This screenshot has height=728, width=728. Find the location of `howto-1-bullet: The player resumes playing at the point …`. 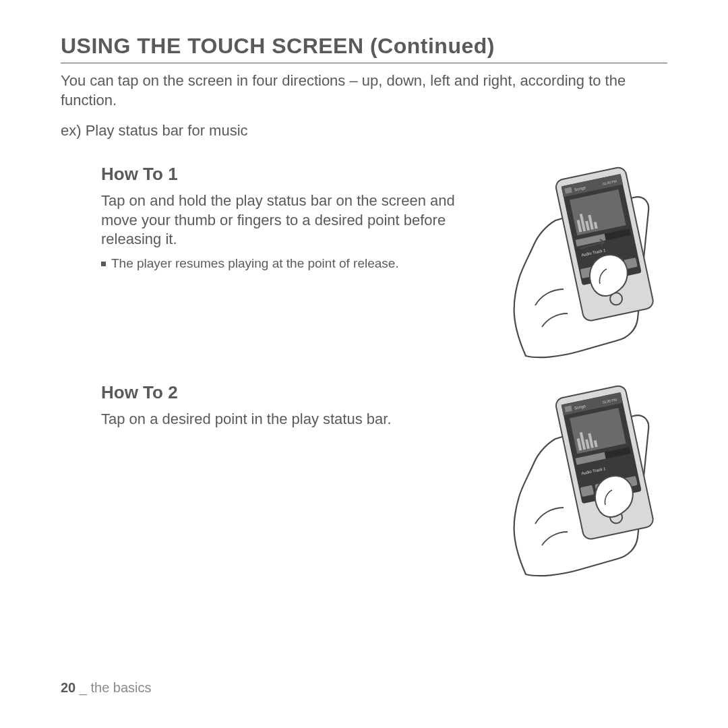

howto-1-bullet: The player resumes playing at the point … is located at coordinates (292, 264).